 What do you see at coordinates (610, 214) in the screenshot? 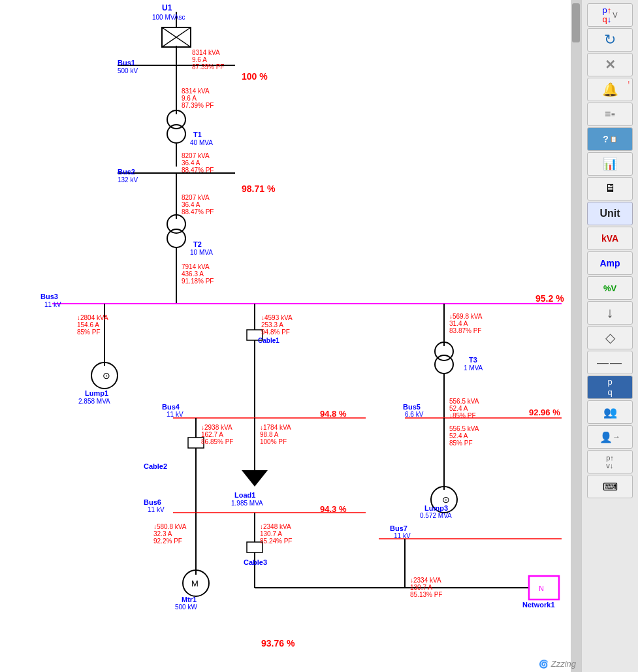
I see `unit-button: Unit` at bounding box center [610, 214].